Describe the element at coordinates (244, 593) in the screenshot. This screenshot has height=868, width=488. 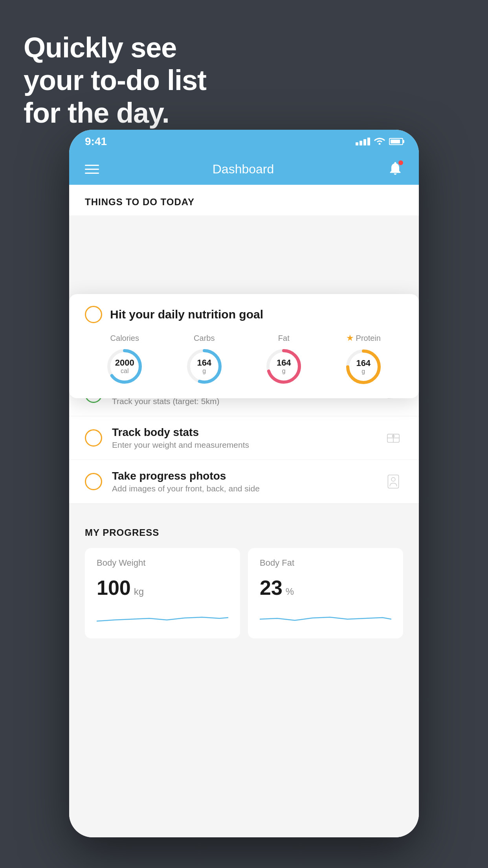
I see `progress-cards: Body Weight 100 kg Body Fat 23 %` at that location.